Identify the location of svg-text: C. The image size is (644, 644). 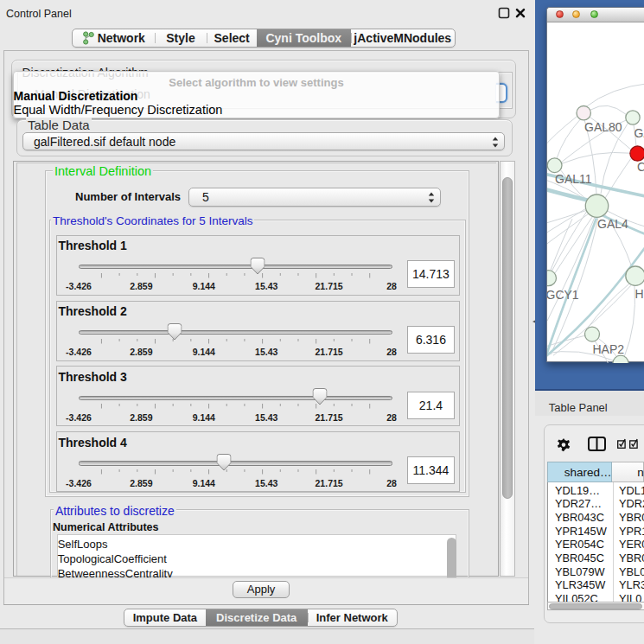
(641, 166).